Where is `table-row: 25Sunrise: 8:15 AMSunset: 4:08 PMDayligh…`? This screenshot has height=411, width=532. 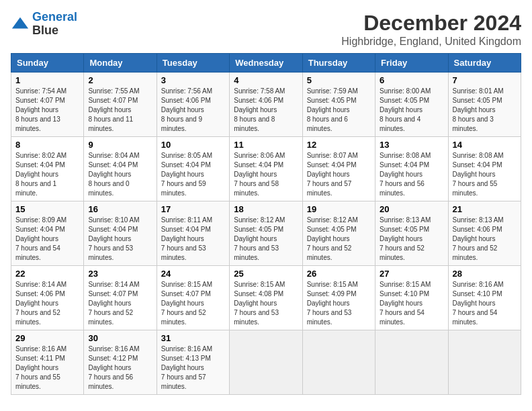 table-row: 25Sunrise: 8:15 AMSunset: 4:08 PMDayligh… is located at coordinates (266, 298).